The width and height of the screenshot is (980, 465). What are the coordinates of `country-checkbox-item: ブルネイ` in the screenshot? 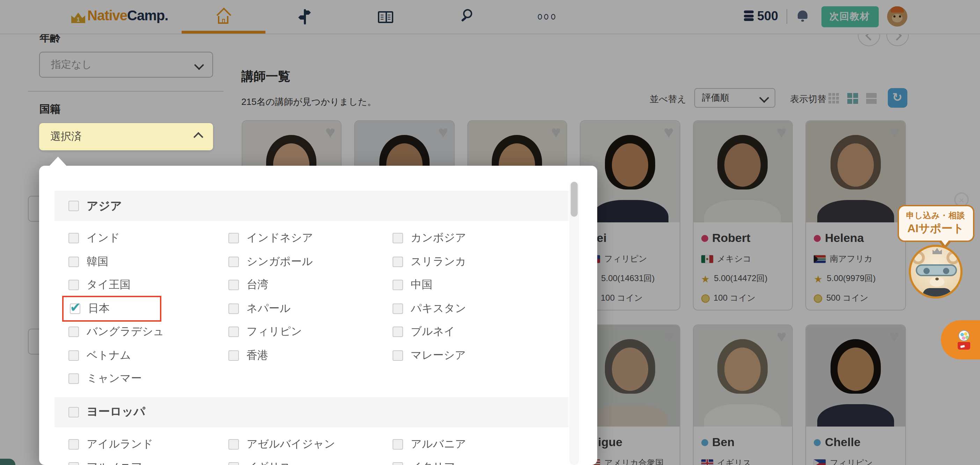 It's located at (424, 332).